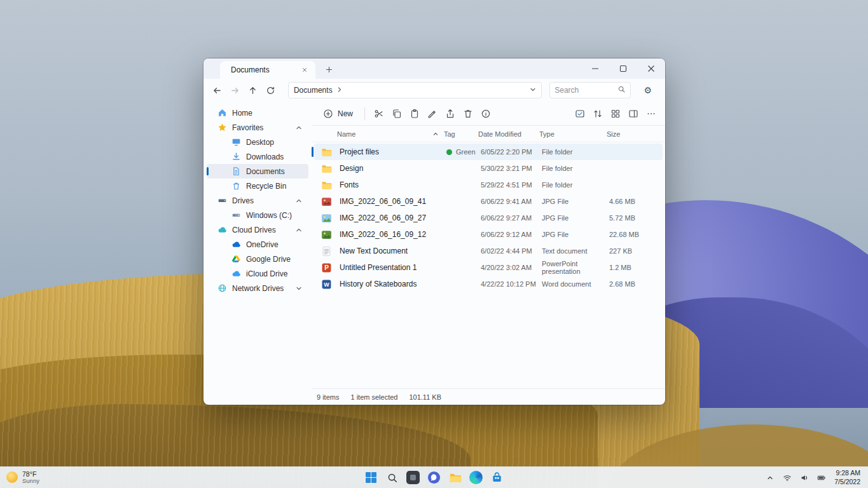 The height and width of the screenshot is (488, 868). I want to click on sidebar-item-network-drives: Network Drives, so click(258, 288).